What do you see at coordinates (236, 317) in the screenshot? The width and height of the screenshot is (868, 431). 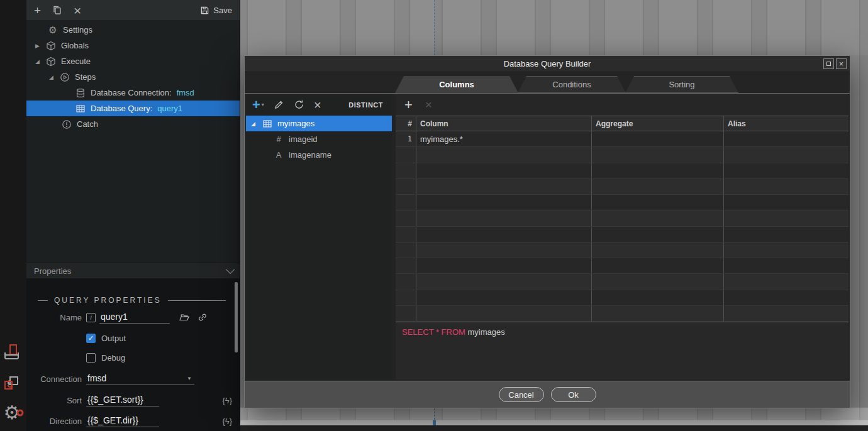 I see `scrollbar-thumb` at bounding box center [236, 317].